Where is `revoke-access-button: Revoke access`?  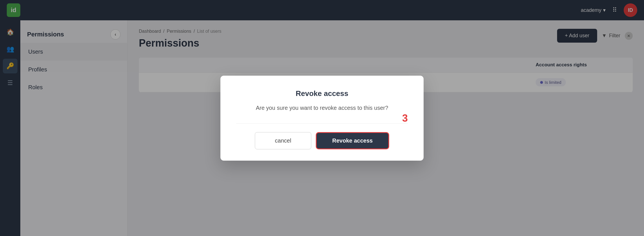
revoke-access-button: Revoke access is located at coordinates (352, 141).